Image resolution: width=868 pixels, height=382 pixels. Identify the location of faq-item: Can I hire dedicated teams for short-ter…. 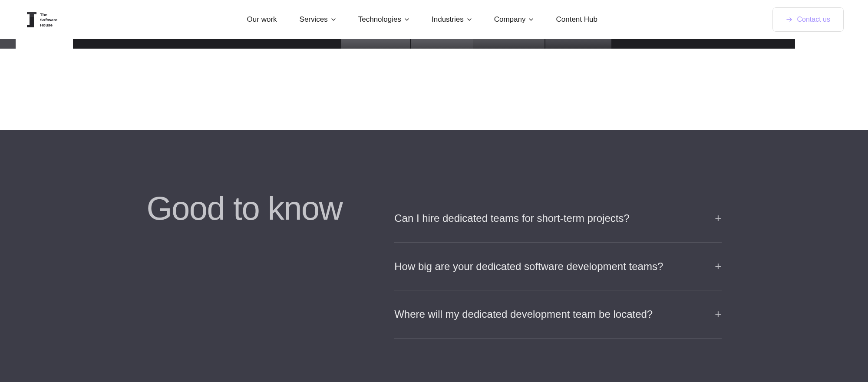
(558, 219).